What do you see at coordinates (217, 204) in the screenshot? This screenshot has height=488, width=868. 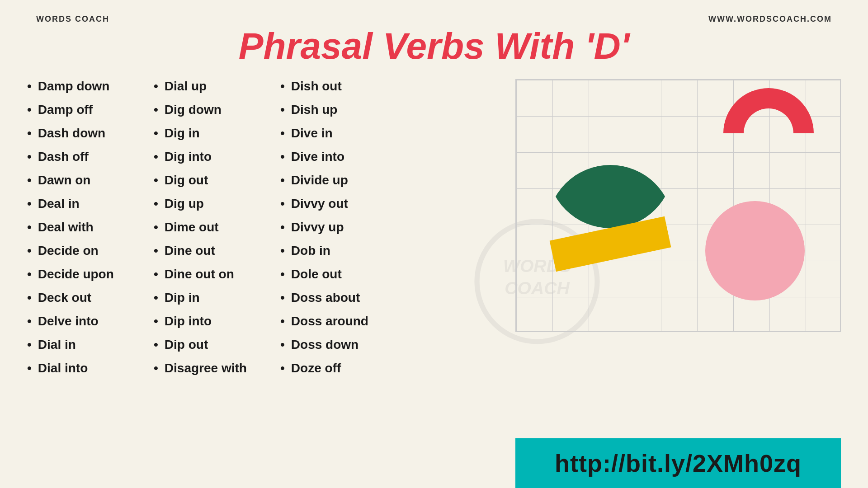 I see `list-item: Dig up` at bounding box center [217, 204].